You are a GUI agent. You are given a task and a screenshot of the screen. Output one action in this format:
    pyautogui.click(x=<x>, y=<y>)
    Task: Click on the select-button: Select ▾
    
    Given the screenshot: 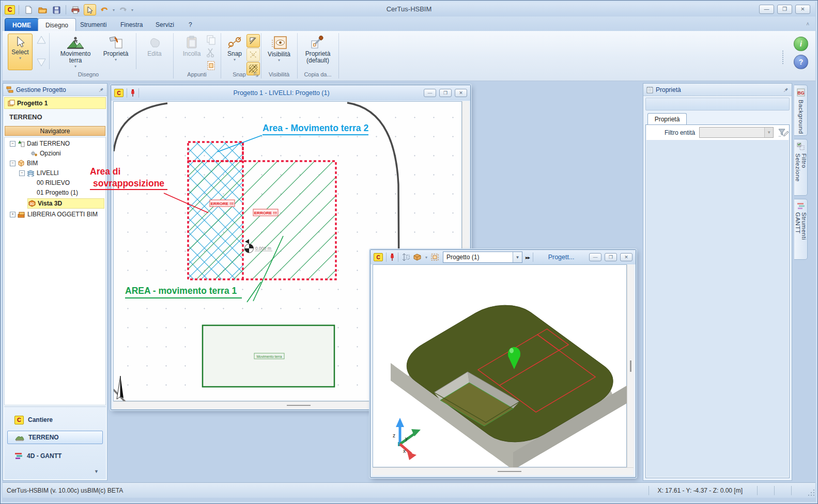 What is the action you would take?
    pyautogui.click(x=20, y=52)
    